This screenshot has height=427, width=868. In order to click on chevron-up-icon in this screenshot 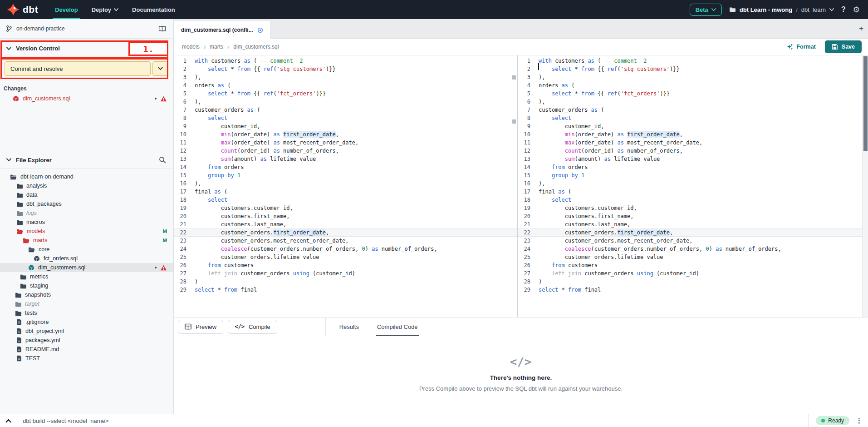, I will do `click(8, 421)`.